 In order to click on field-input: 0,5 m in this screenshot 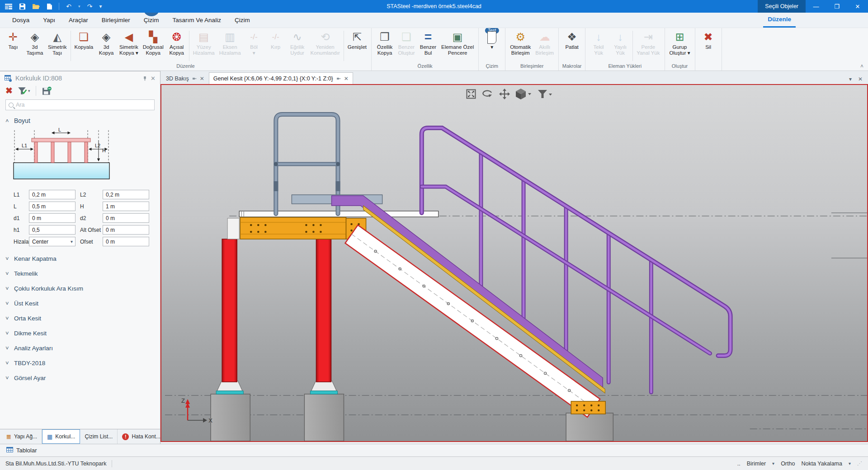, I will do `click(52, 206)`.